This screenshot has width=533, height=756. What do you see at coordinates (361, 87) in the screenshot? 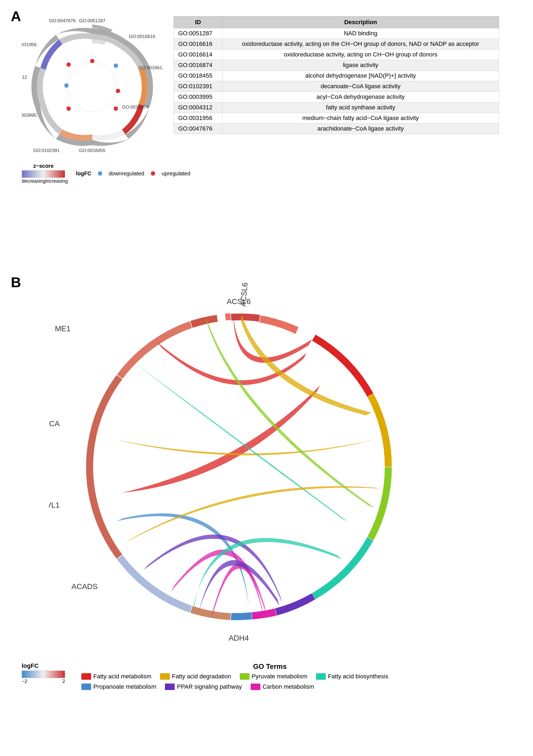
I see `table-cell-description: decanoate−CoA ligase activity` at bounding box center [361, 87].